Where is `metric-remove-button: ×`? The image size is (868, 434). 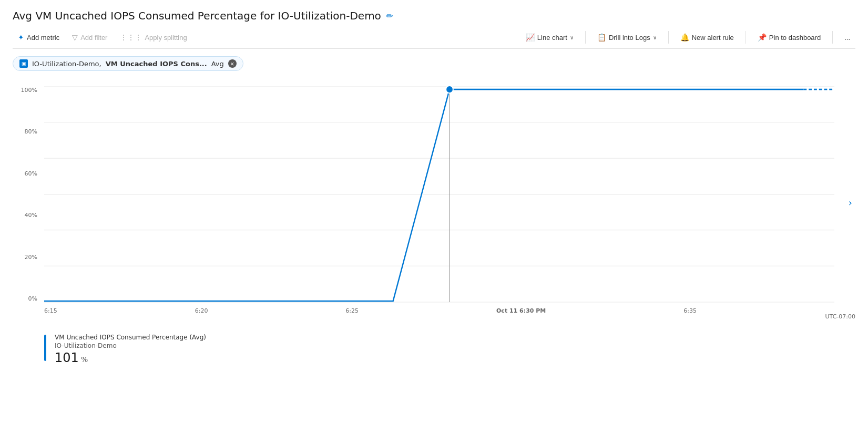
metric-remove-button: × is located at coordinates (232, 64).